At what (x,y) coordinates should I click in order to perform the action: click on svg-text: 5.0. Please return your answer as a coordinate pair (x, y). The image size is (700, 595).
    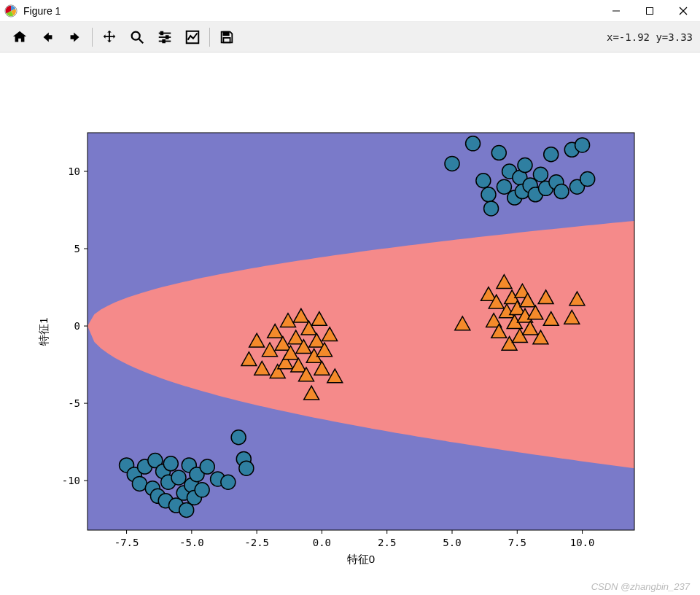
    Looking at the image, I should click on (452, 542).